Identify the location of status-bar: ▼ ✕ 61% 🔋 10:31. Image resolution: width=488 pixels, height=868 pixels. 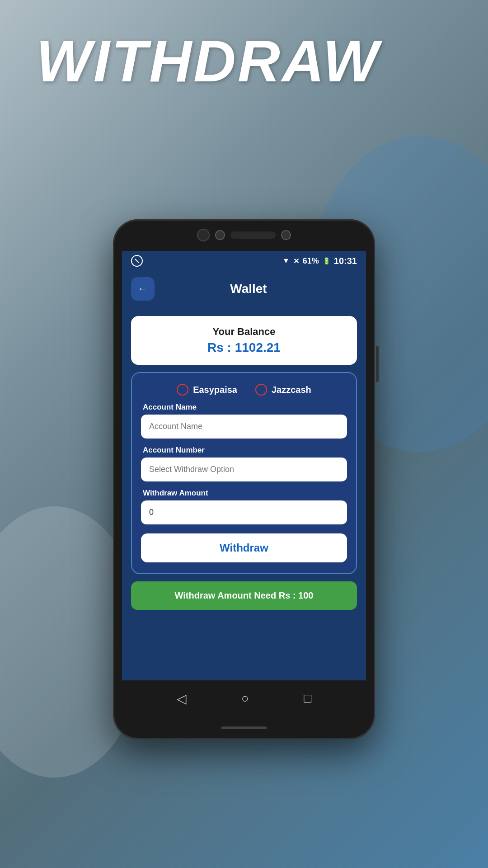
(244, 261).